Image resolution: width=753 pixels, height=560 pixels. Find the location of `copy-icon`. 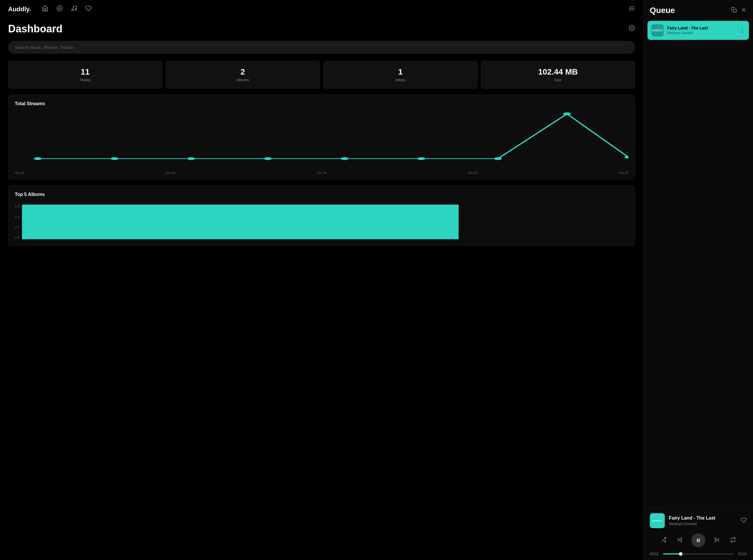

copy-icon is located at coordinates (734, 11).